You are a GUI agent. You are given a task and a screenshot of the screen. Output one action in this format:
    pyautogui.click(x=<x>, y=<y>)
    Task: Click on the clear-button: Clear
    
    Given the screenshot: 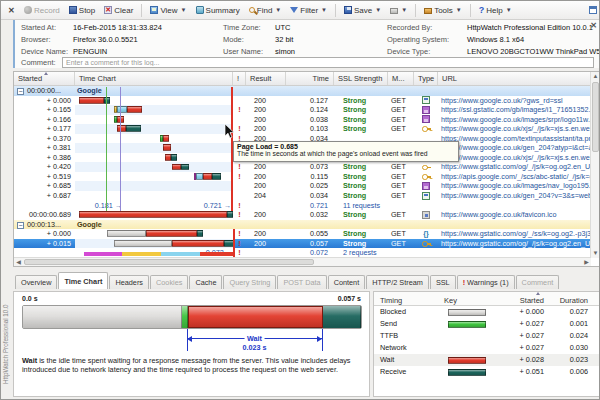 What is the action you would take?
    pyautogui.click(x=118, y=10)
    